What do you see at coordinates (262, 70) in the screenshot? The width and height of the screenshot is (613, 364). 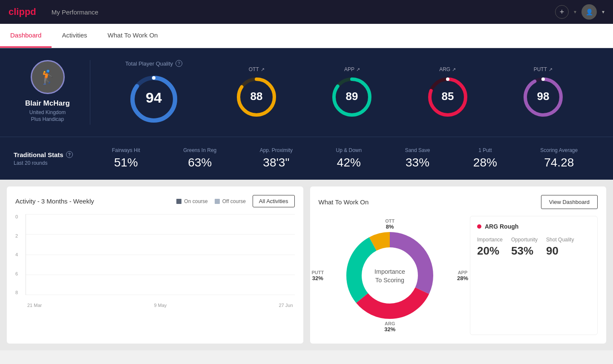 I see `ott-arrow: ↗` at bounding box center [262, 70].